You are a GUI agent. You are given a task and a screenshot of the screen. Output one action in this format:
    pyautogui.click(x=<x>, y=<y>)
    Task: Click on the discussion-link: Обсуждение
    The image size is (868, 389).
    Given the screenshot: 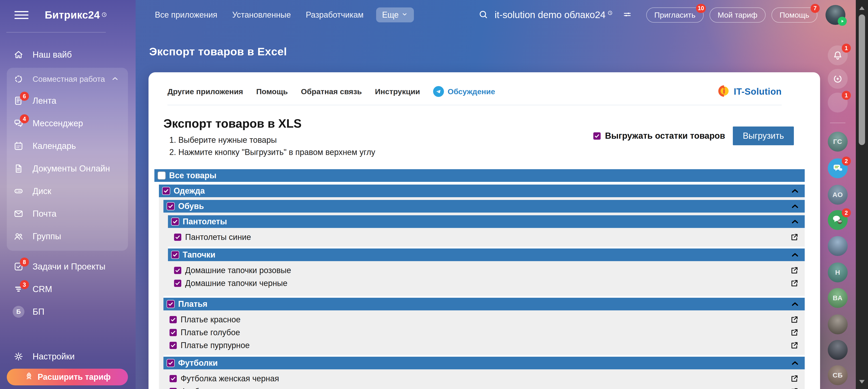 What is the action you would take?
    pyautogui.click(x=464, y=92)
    